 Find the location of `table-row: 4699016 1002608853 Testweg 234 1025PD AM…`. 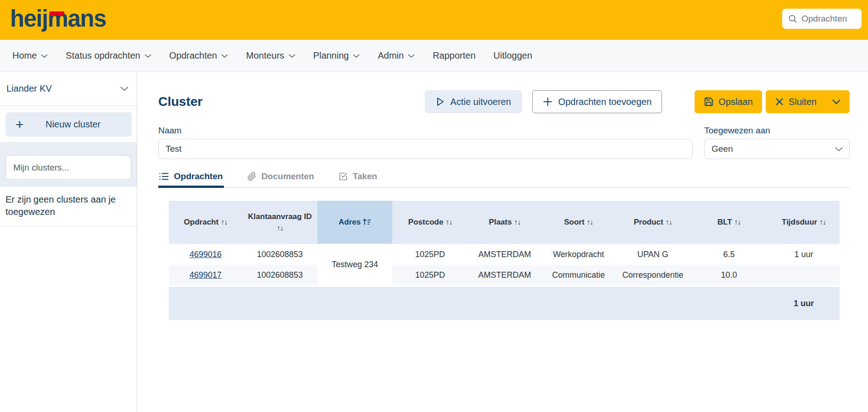

table-row: 4699016 1002608853 Testweg 234 1025PD AM… is located at coordinates (504, 254).